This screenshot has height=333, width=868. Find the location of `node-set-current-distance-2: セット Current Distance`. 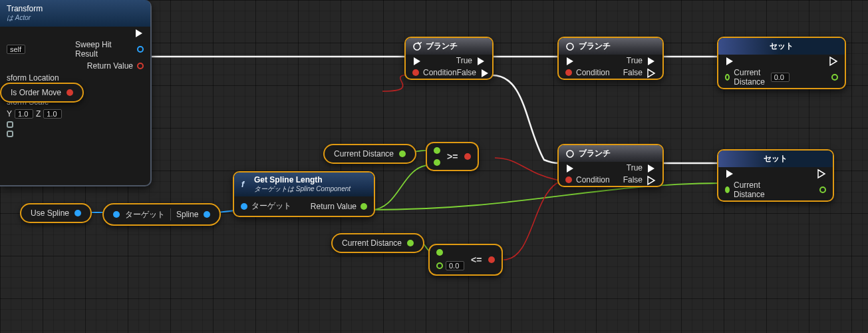

node-set-current-distance-2: セット Current Distance is located at coordinates (776, 176).